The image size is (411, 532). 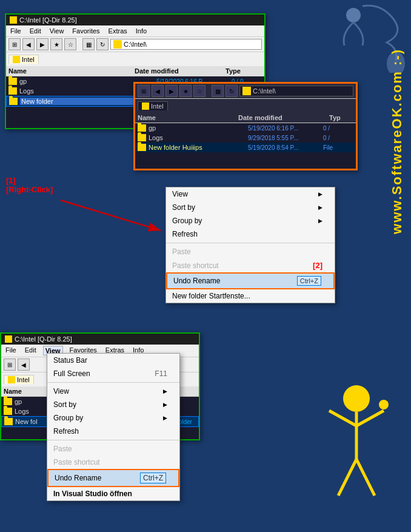 I want to click on menu-edit-1: Edit, so click(x=35, y=31).